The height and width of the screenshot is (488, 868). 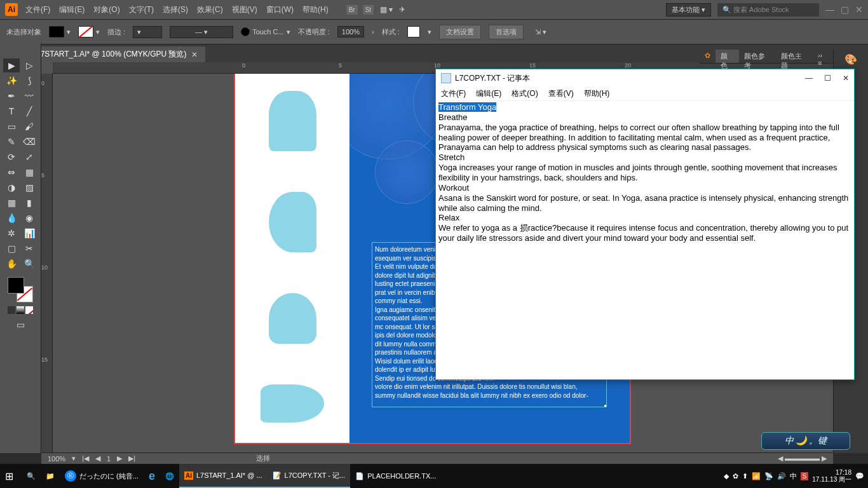 What do you see at coordinates (851, 60) in the screenshot?
I see `libraries-icon: 🎨` at bounding box center [851, 60].